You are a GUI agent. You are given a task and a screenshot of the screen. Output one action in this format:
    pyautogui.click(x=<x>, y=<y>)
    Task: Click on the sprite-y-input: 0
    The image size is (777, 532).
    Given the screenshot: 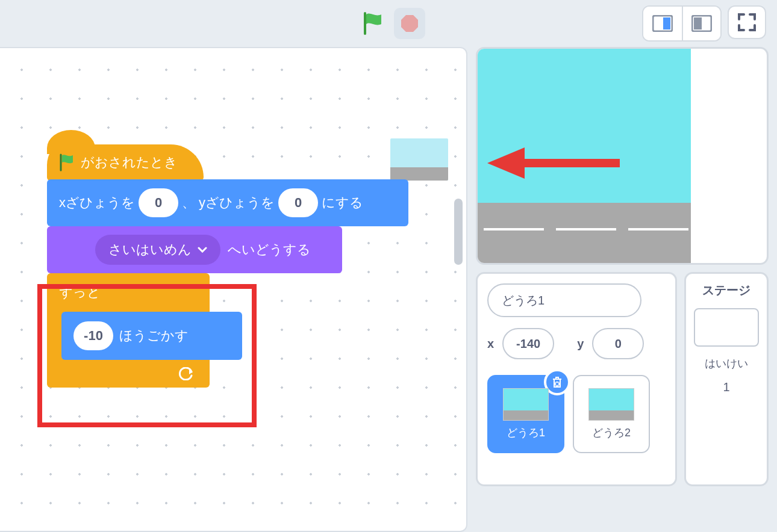 What is the action you would take?
    pyautogui.click(x=618, y=344)
    